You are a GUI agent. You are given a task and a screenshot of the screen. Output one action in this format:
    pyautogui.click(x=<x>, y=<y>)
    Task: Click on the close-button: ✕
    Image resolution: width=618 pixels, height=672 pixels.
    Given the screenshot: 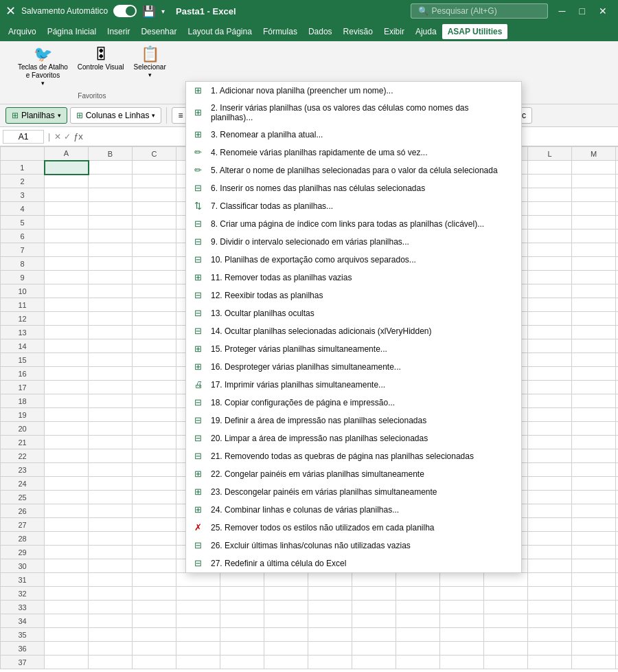 What is the action you would take?
    pyautogui.click(x=603, y=11)
    